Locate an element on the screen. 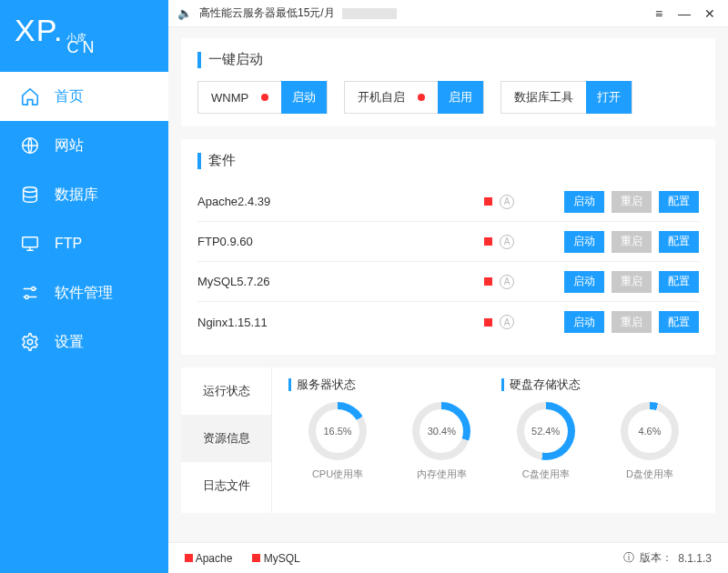 This screenshot has width=728, height=573. footer-apache: Apache is located at coordinates (208, 558).